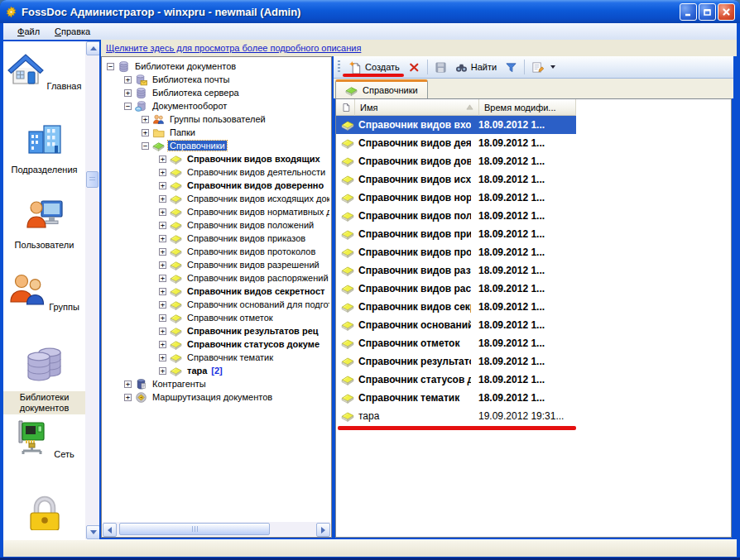  What do you see at coordinates (217, 106) in the screenshot?
I see `tree-node: −Документооборот` at bounding box center [217, 106].